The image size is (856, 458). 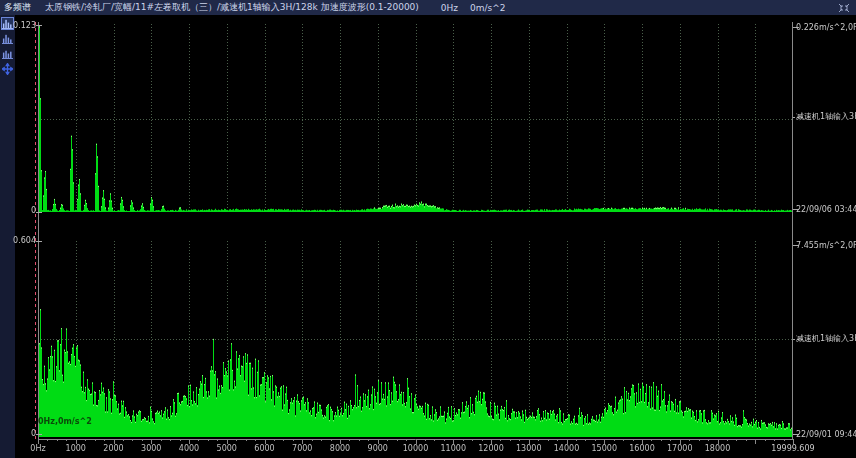 What do you see at coordinates (826, 210) in the screenshot?
I see `top-chart-timestamp: 22/09/06 03:44` at bounding box center [826, 210].